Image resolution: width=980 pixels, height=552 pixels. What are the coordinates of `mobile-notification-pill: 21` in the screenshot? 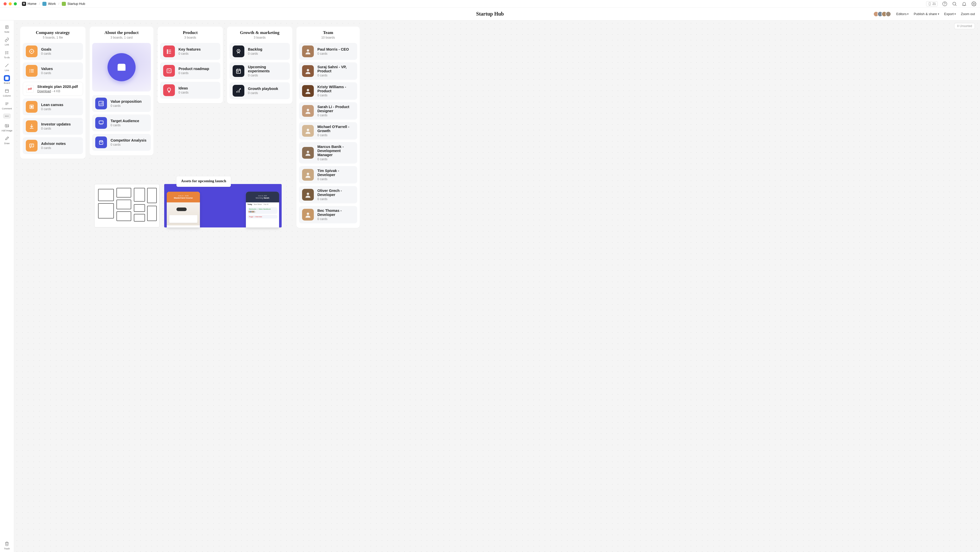 It's located at (932, 4).